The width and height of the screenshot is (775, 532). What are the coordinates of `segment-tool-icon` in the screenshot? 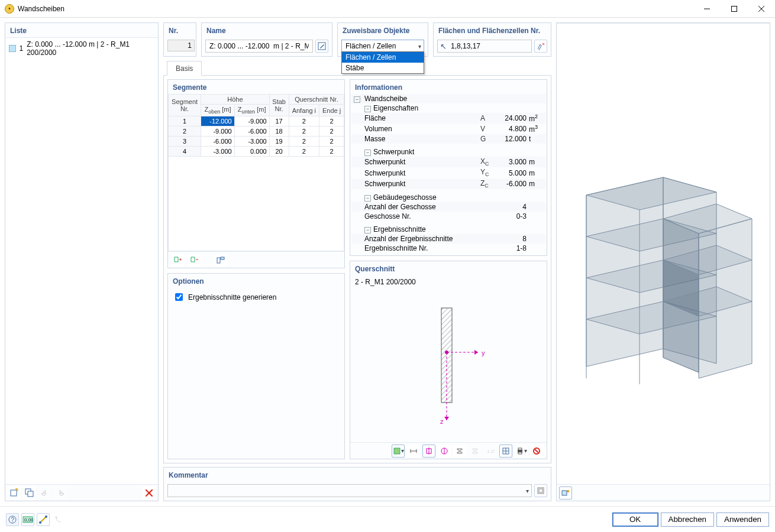 It's located at (221, 260).